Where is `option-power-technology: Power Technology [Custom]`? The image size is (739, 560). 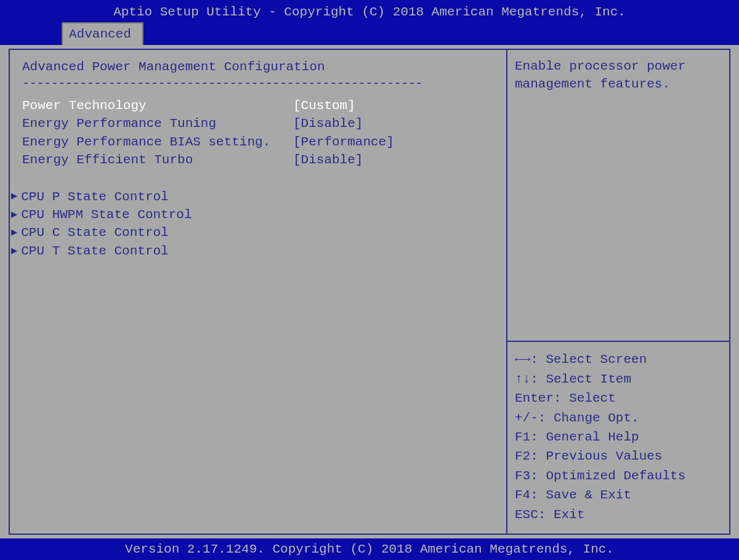
option-power-technology: Power Technology [Custom] is located at coordinates (258, 106).